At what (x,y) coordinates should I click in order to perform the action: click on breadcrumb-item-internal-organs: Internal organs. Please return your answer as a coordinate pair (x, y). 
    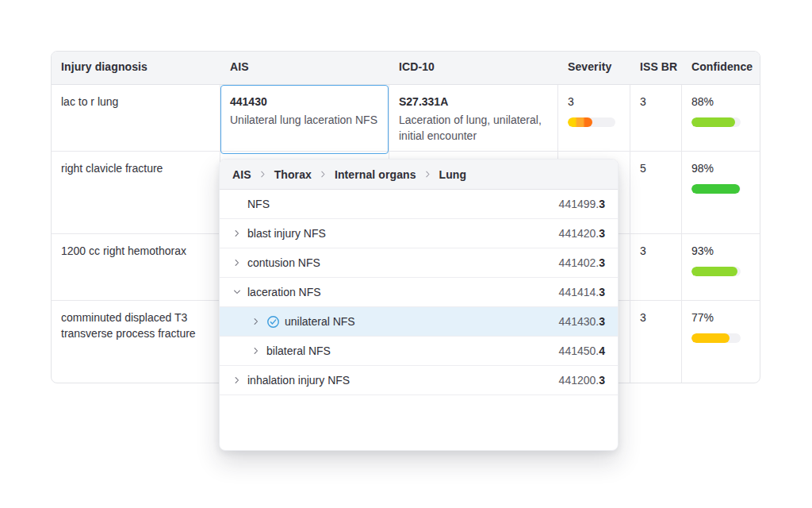
    Looking at the image, I should click on (376, 175).